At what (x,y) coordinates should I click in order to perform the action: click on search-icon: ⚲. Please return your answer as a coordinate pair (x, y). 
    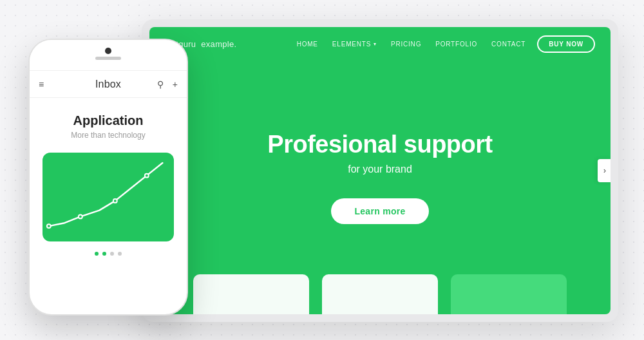
    Looking at the image, I should click on (160, 84).